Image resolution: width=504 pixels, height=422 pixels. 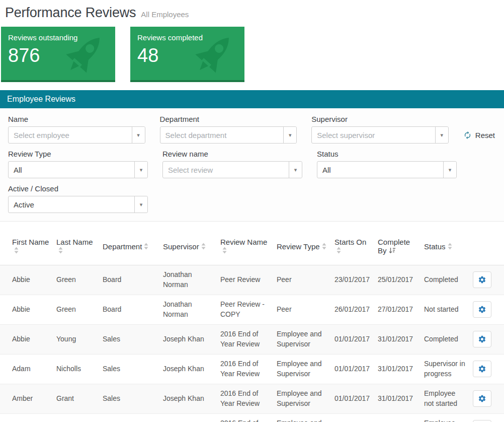 What do you see at coordinates (228, 135) in the screenshot?
I see `department-filter-select: Select department ▾` at bounding box center [228, 135].